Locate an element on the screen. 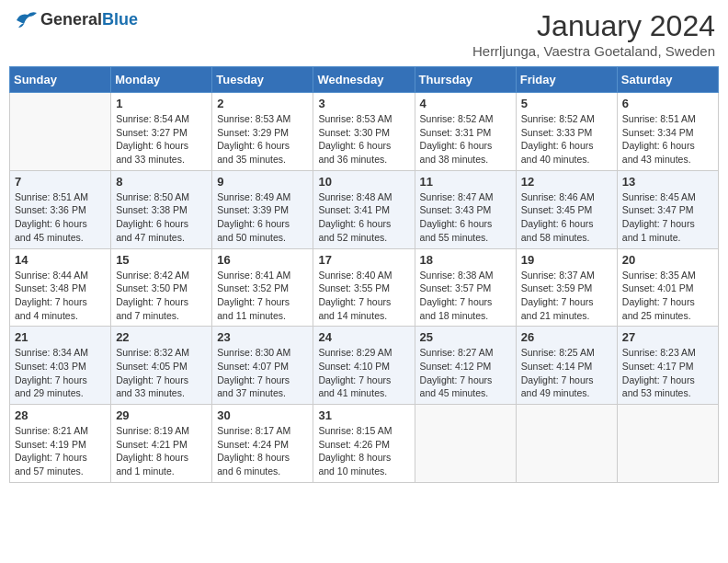  day-number: 18 is located at coordinates (465, 259).